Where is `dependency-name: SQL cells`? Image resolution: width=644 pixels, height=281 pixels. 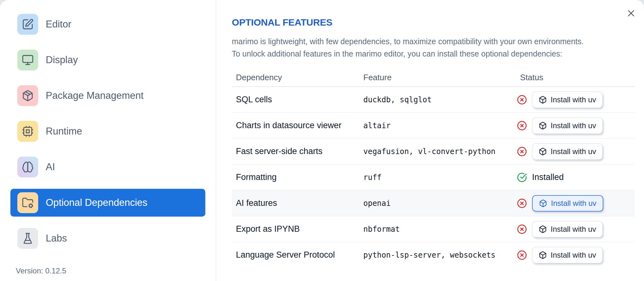
dependency-name: SQL cells is located at coordinates (298, 100).